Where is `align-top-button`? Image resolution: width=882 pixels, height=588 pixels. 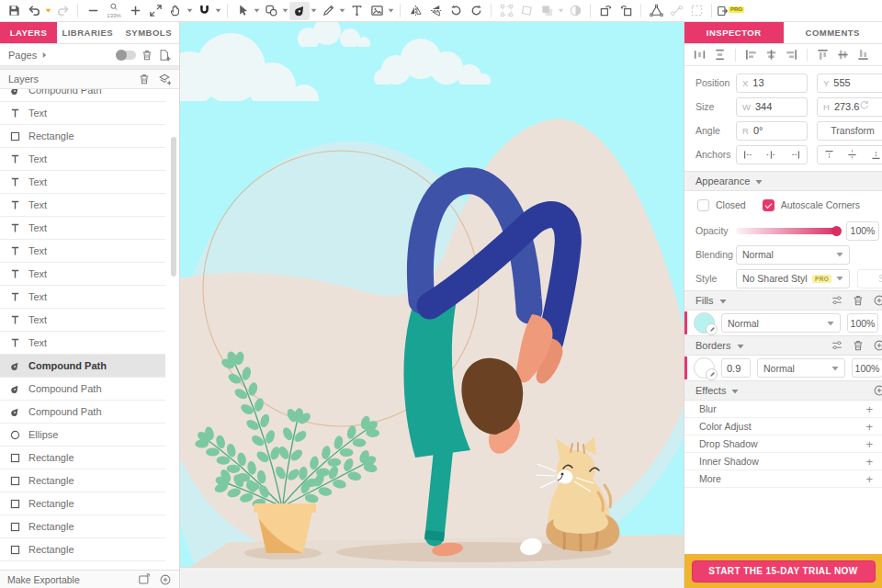 align-top-button is located at coordinates (823, 55).